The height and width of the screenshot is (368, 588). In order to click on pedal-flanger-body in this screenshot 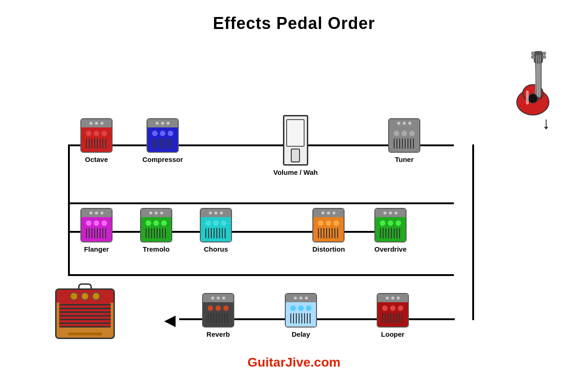, I will do `click(96, 225)`.